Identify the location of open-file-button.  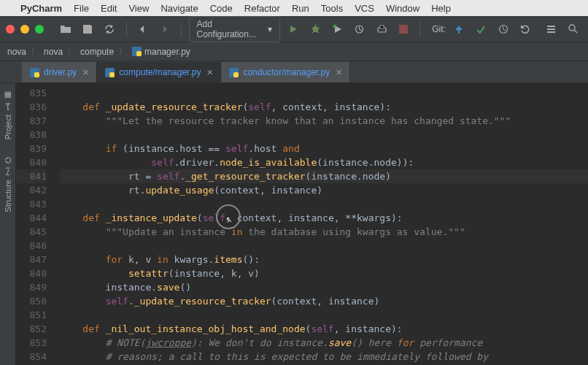
(66, 29).